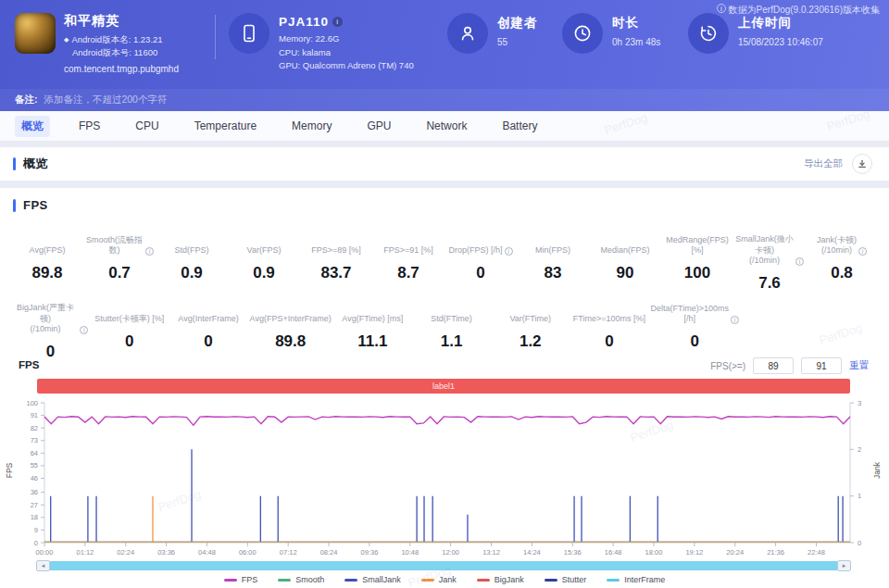 This screenshot has height=588, width=889. Describe the element at coordinates (848, 120) in the screenshot. I see `watermark: PerfDog` at that location.